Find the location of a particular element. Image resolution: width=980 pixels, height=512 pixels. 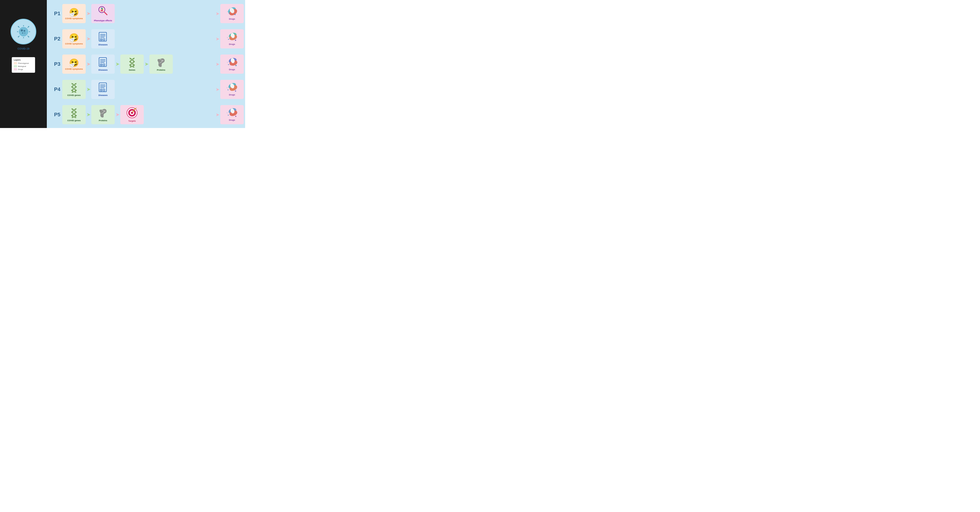

phenotype-magnify-icon is located at coordinates (103, 11).